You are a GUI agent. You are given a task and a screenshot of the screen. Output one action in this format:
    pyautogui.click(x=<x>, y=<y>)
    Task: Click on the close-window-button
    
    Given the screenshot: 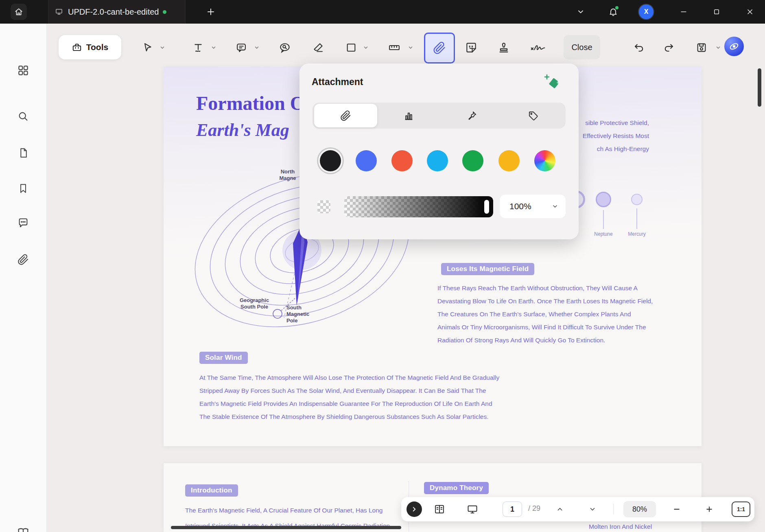 What is the action you would take?
    pyautogui.click(x=750, y=12)
    